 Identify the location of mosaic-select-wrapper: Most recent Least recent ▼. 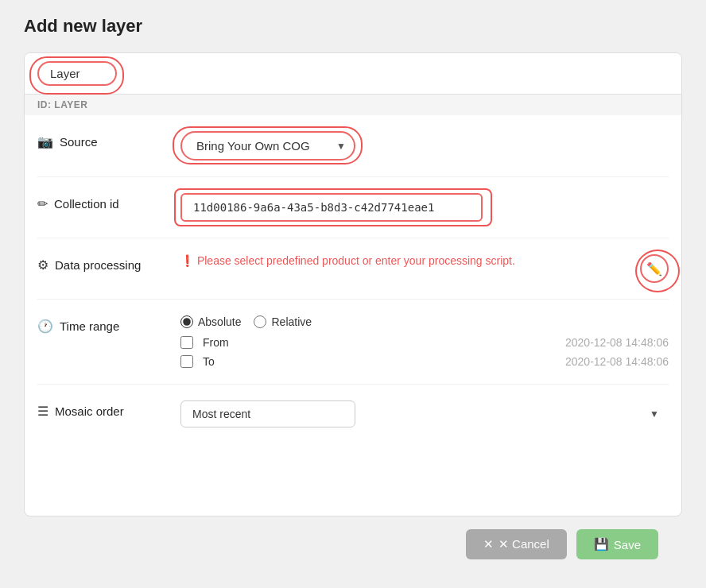
(425, 414).